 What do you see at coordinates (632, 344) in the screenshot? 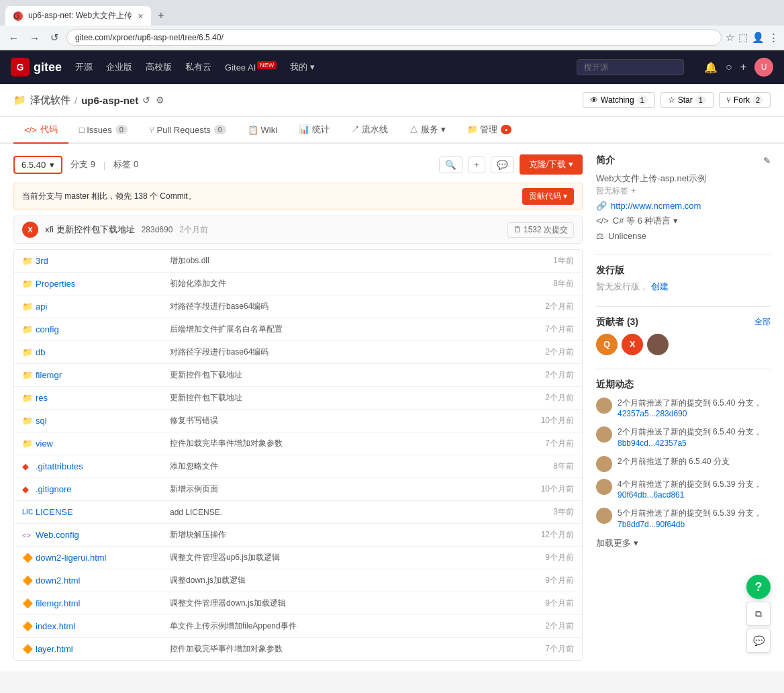
I see `contributor-avatar-2: X` at bounding box center [632, 344].